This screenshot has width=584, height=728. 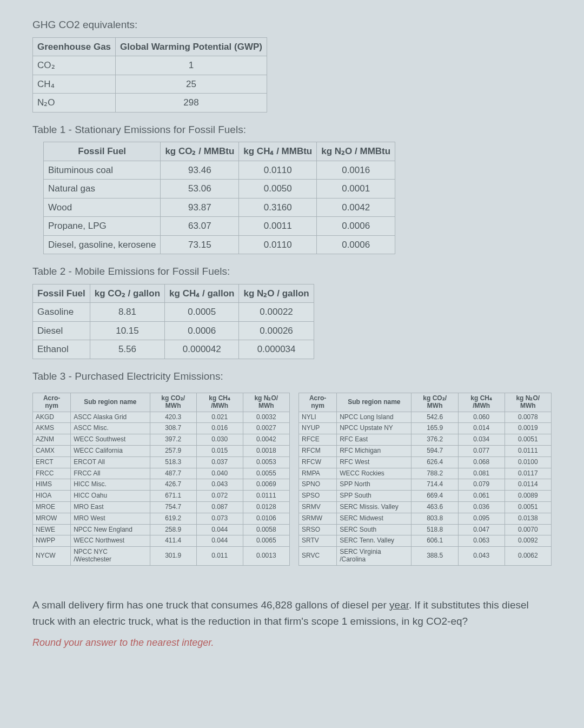 I want to click on t3-ch4: 0.081, so click(x=481, y=474).